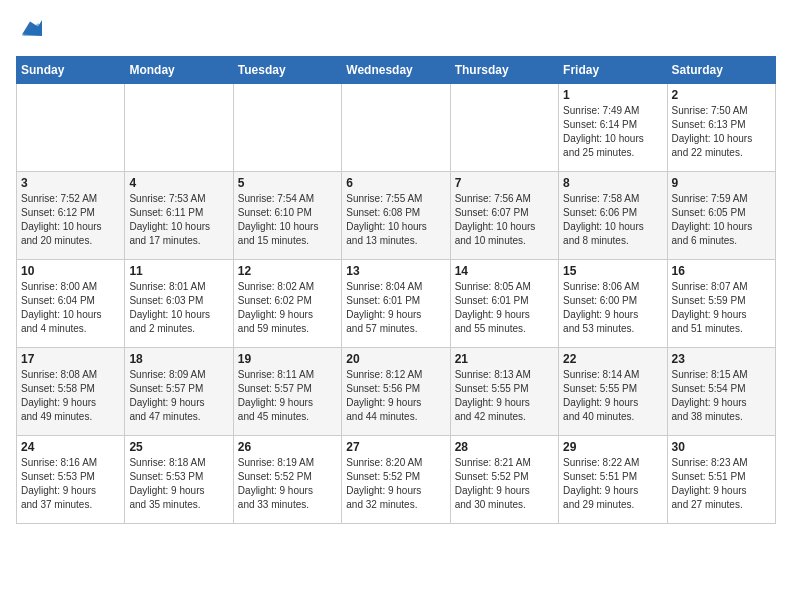 This screenshot has height=612, width=792. What do you see at coordinates (504, 70) in the screenshot?
I see `weekday-header-thursday: Thursday` at bounding box center [504, 70].